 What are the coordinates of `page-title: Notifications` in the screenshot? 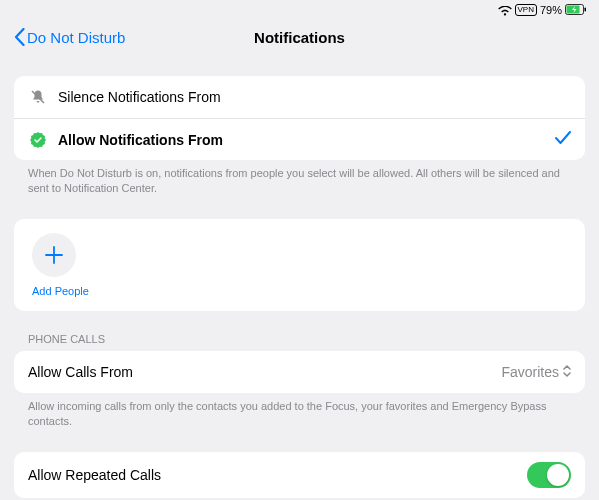 It's located at (300, 38).